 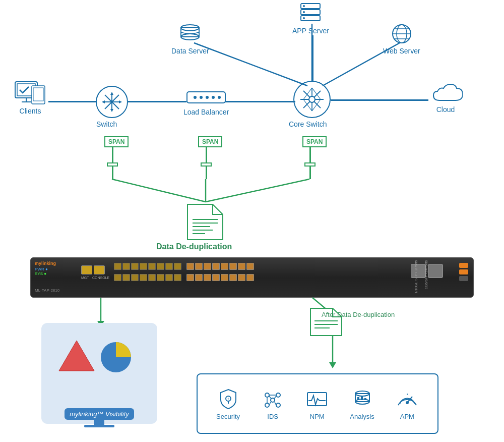 I want to click on data-server-icon: Data Server, so click(x=191, y=39).